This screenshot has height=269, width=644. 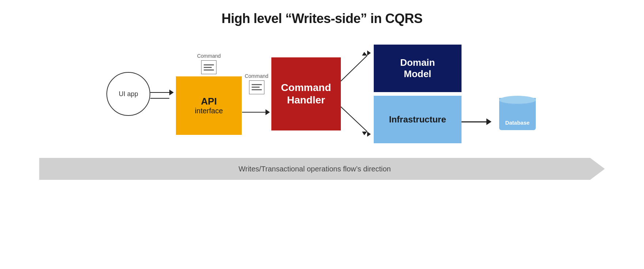 What do you see at coordinates (209, 111) in the screenshot?
I see `api-box-line2: interface` at bounding box center [209, 111].